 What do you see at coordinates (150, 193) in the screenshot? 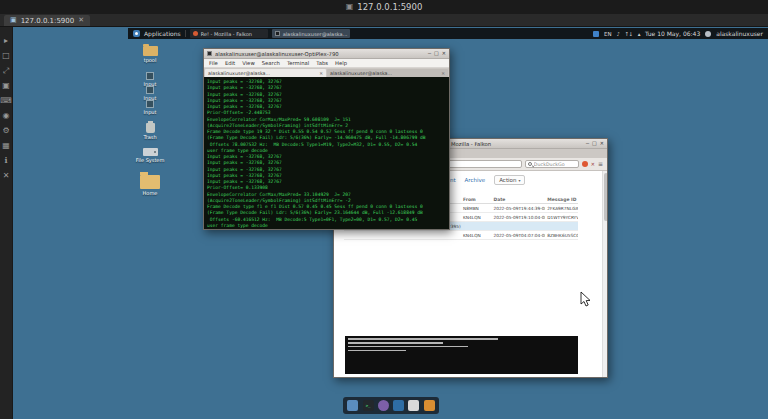
I see `desktop-icon-label: Home` at bounding box center [150, 193].